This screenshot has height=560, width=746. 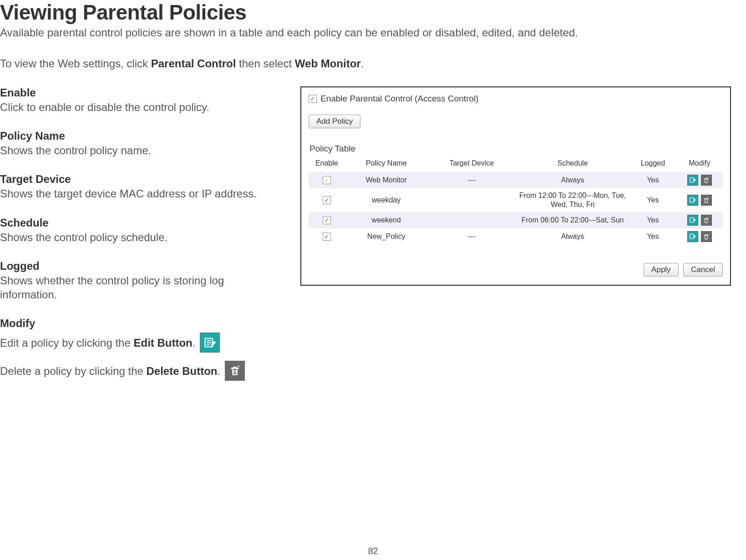 I want to click on enable-parental-control-label: Enable Parental Control (Access Control), so click(x=400, y=99).